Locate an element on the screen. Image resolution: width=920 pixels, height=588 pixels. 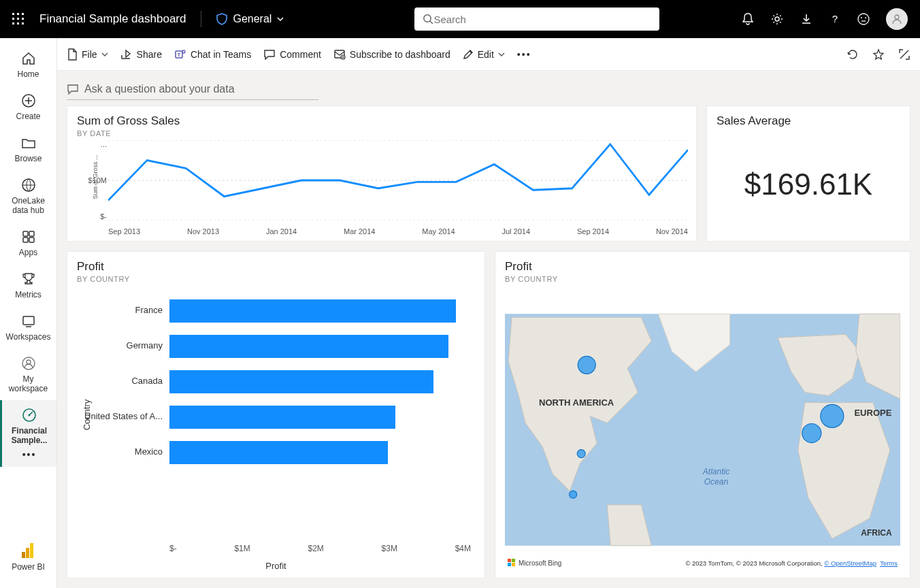
chat-in-teams-button: T Chat in Teams is located at coordinates (212, 54).